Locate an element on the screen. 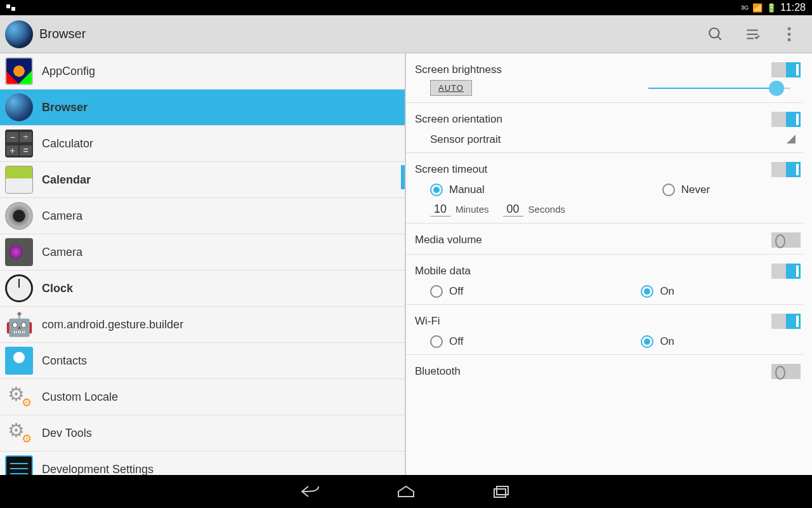 The height and width of the screenshot is (508, 812). wifi-toggle is located at coordinates (786, 321).